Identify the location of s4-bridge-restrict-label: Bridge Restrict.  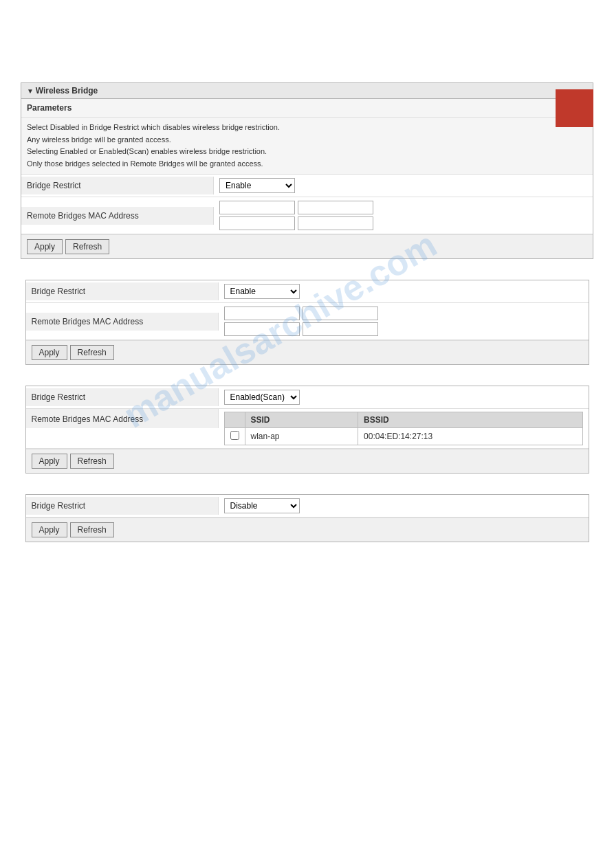
(122, 506).